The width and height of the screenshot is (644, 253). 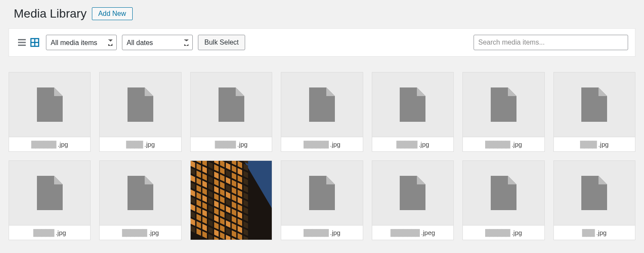 What do you see at coordinates (222, 42) in the screenshot?
I see `bulk-select-button: Bulk Select` at bounding box center [222, 42].